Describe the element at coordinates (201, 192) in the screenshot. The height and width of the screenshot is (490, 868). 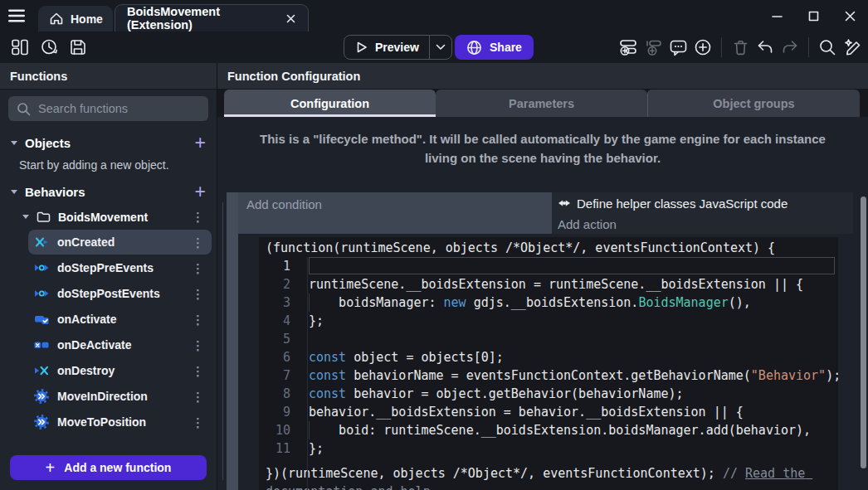
I see `add-behavior-button: +` at that location.